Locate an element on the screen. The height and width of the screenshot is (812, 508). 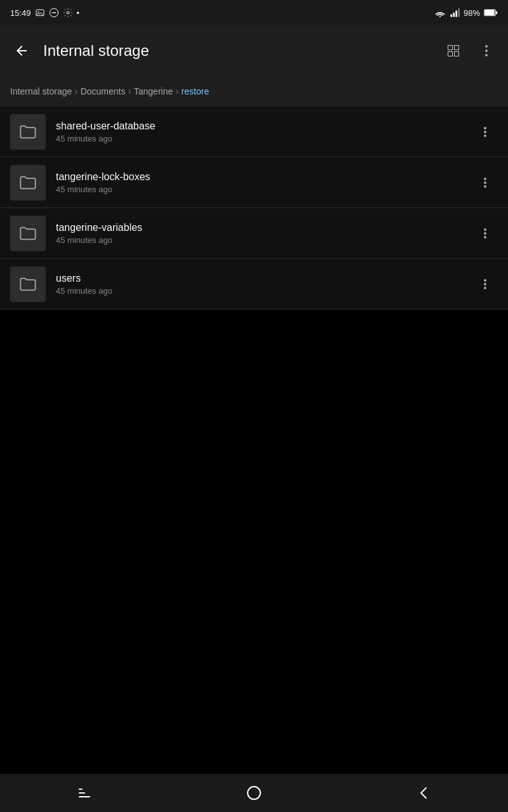
breadcrumb-internal-storage: Internal storage is located at coordinates (41, 91).